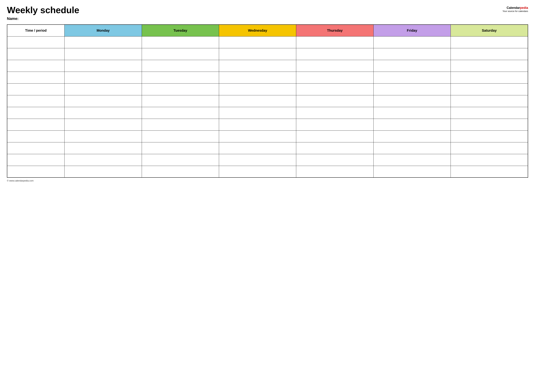 The image size is (535, 392). What do you see at coordinates (268, 13) in the screenshot?
I see `header: Weekly schedule Name: Calendarpedia Your…` at bounding box center [268, 13].